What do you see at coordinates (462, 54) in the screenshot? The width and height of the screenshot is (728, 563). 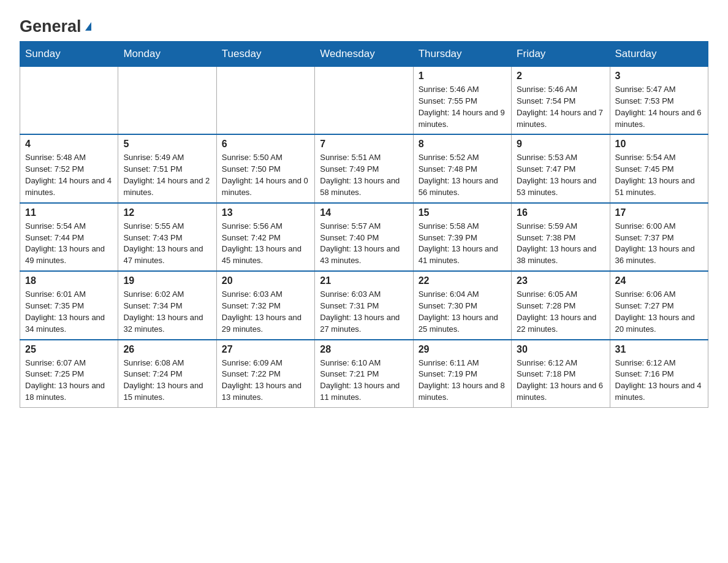 I see `weekday-header-thursday: Thursday` at bounding box center [462, 54].